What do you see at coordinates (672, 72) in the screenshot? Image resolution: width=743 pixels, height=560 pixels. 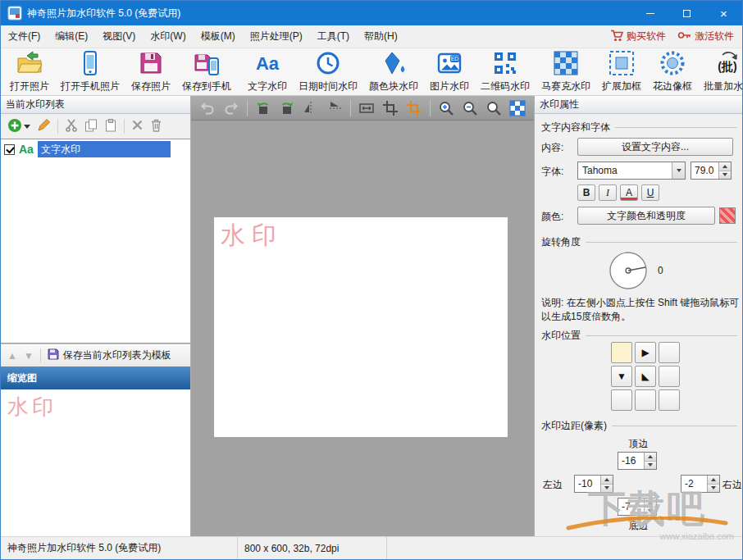 I see `lace-frame-button: 花边像框` at bounding box center [672, 72].